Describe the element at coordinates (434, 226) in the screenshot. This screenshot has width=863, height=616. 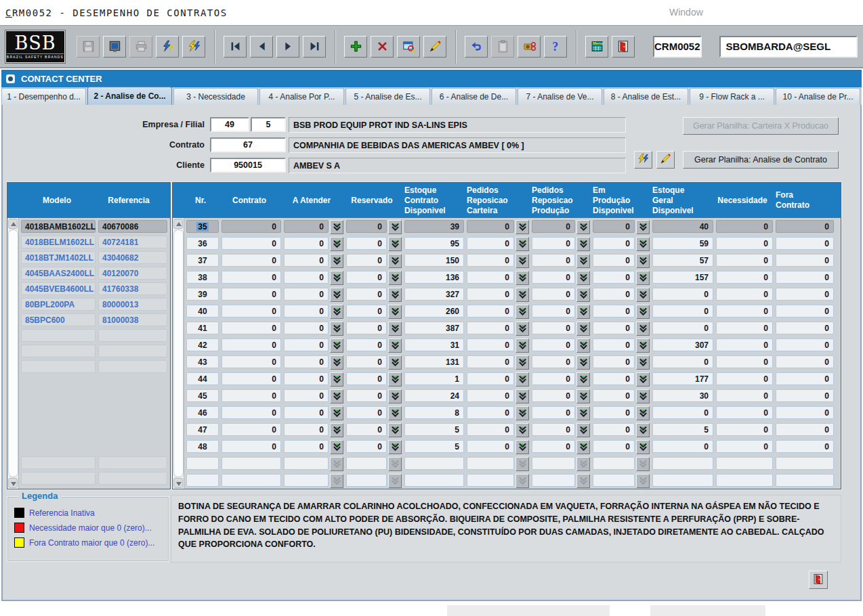
I see `detail-cell-col5: 39` at that location.